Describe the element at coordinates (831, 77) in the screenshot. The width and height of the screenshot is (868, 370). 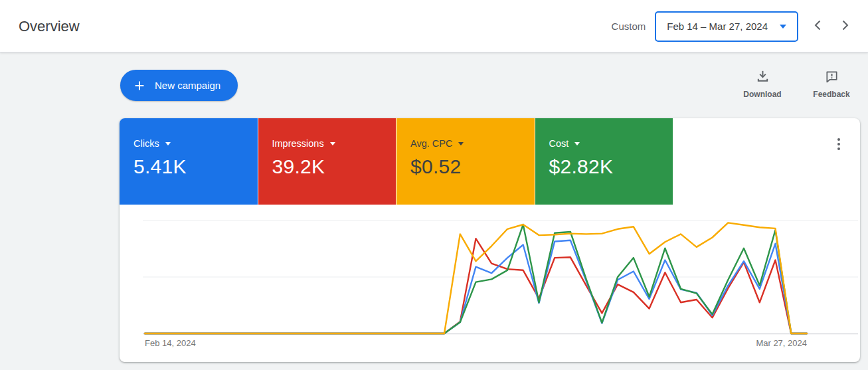
I see `feedback-bubble-icon` at that location.